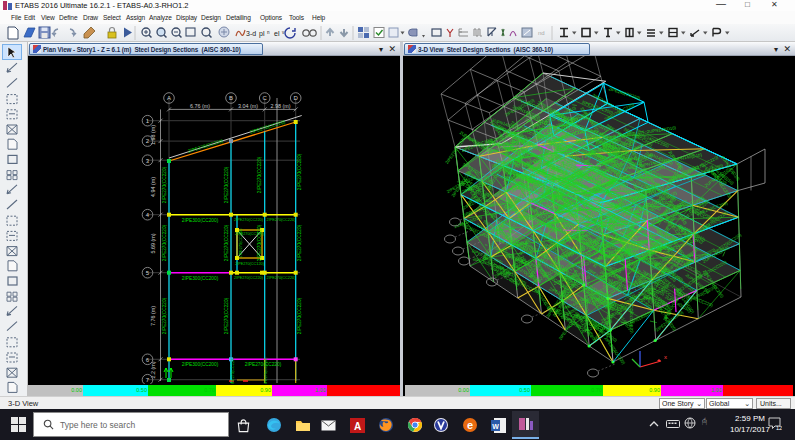 The height and width of the screenshot is (440, 795). I want to click on svg-text: D, so click(296, 98).